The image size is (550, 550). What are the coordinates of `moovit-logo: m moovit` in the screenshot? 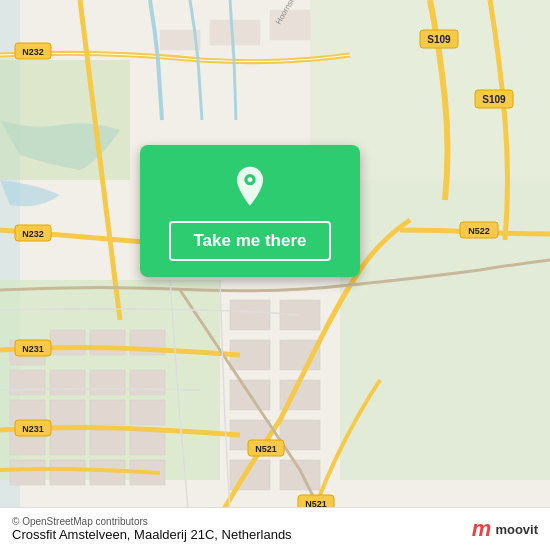 It's located at (505, 529).